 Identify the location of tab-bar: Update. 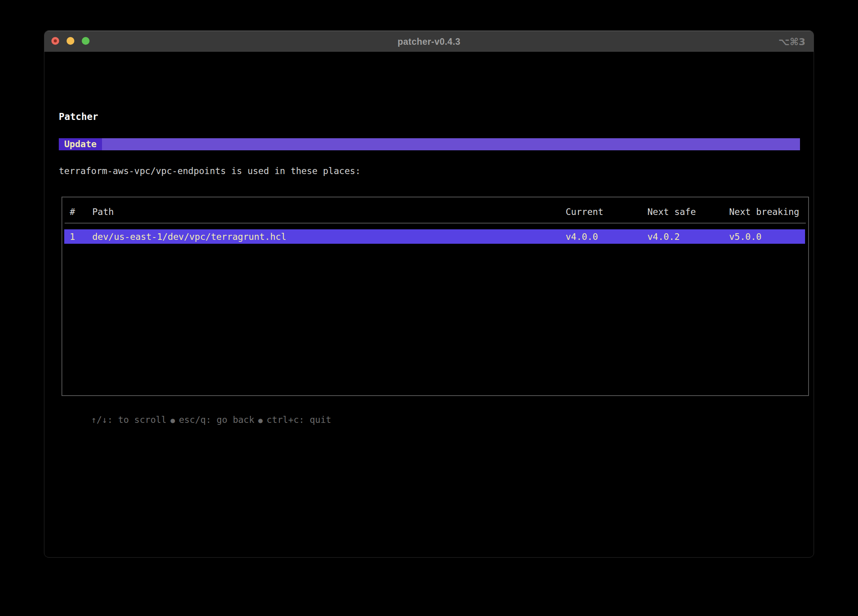
(429, 144).